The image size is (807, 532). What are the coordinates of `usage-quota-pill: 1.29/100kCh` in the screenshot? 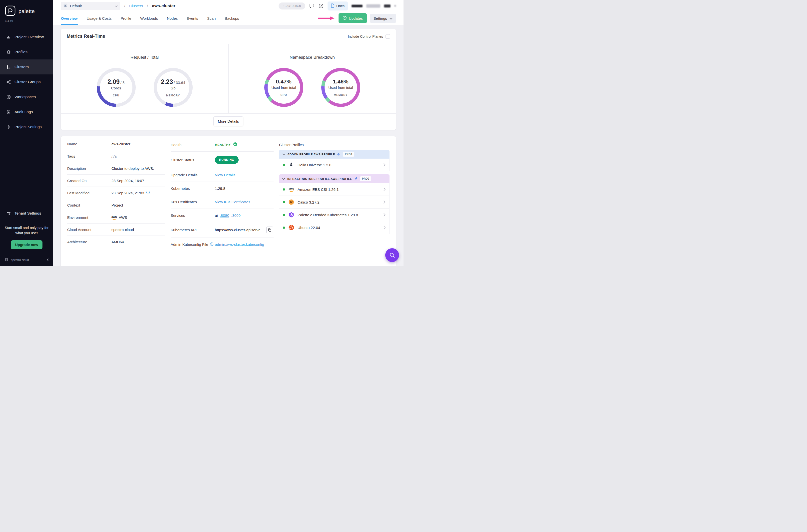 It's located at (292, 6).